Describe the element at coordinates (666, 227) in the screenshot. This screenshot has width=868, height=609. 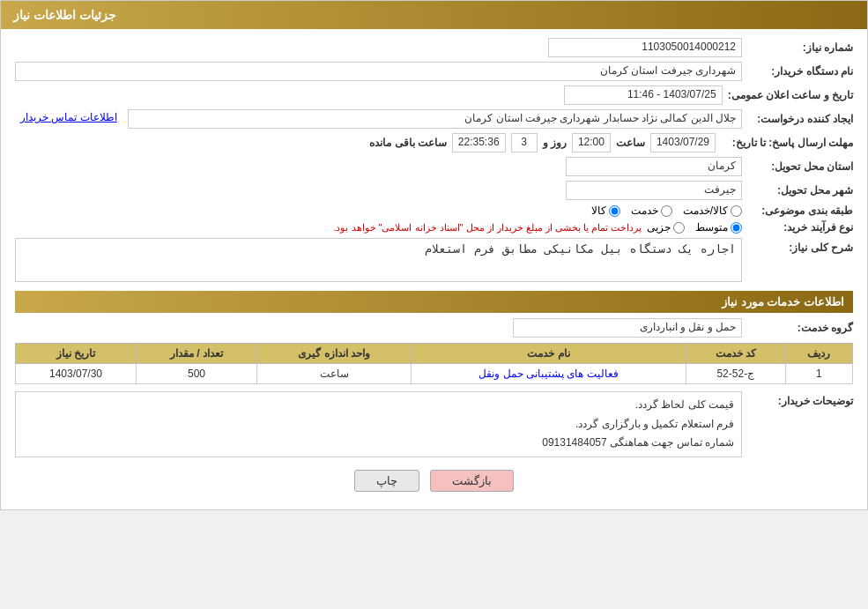
I see `purchase-type-jozi: جزیی` at that location.